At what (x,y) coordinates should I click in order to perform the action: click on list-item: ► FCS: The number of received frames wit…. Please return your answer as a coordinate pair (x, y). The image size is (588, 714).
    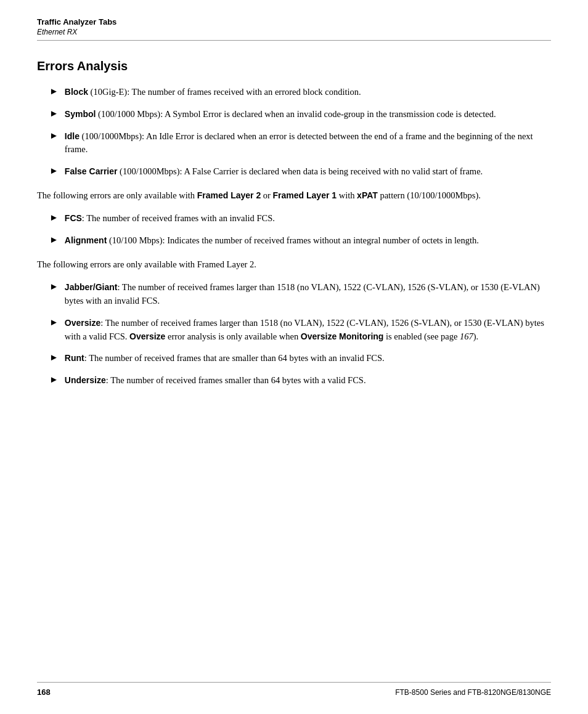
    Looking at the image, I should click on (294, 219).